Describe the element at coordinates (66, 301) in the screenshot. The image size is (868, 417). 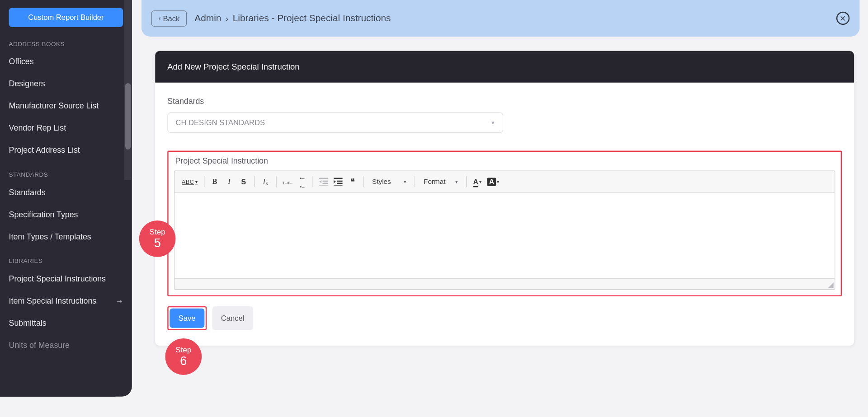
I see `sidebar-item-item-special-instructions: Item Special Instructions →` at that location.